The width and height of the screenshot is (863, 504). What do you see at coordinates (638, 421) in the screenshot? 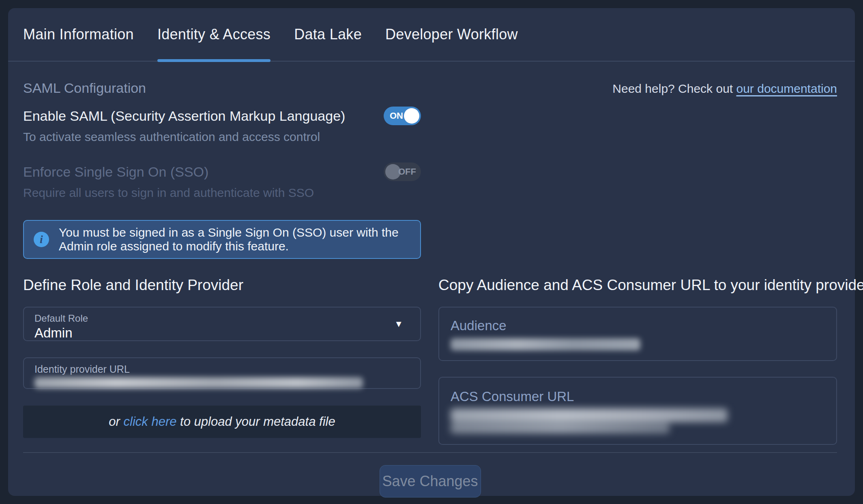
I see `acs-redacted-value` at bounding box center [638, 421].